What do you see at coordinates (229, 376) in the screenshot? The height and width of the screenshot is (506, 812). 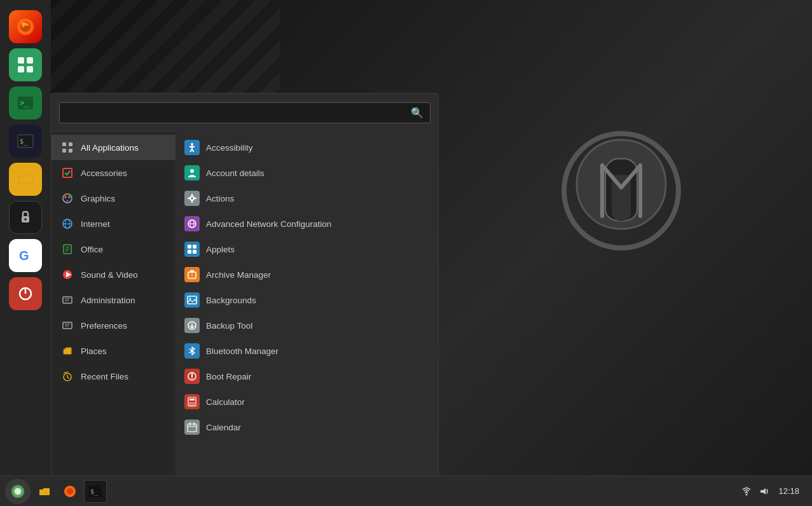 I see `boot-repair-label: Boot Repair` at bounding box center [229, 376].